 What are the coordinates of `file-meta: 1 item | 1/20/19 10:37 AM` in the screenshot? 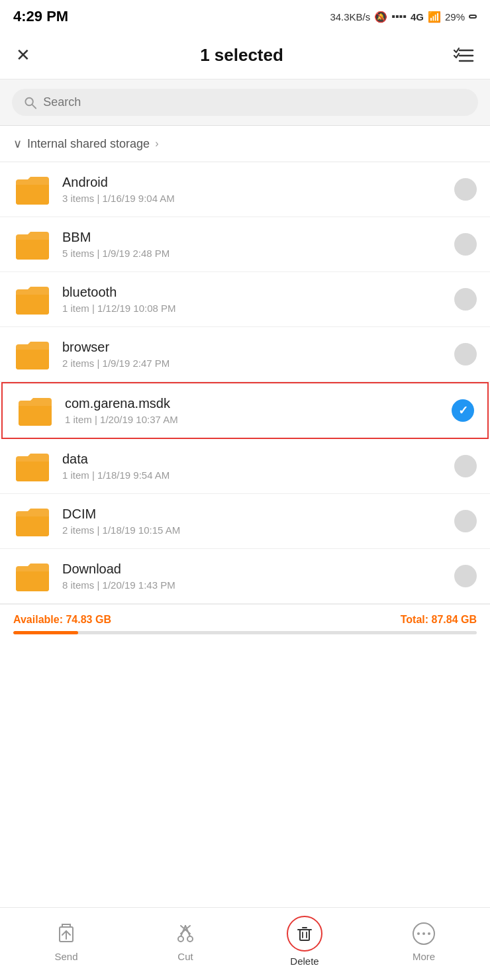 It's located at (258, 420).